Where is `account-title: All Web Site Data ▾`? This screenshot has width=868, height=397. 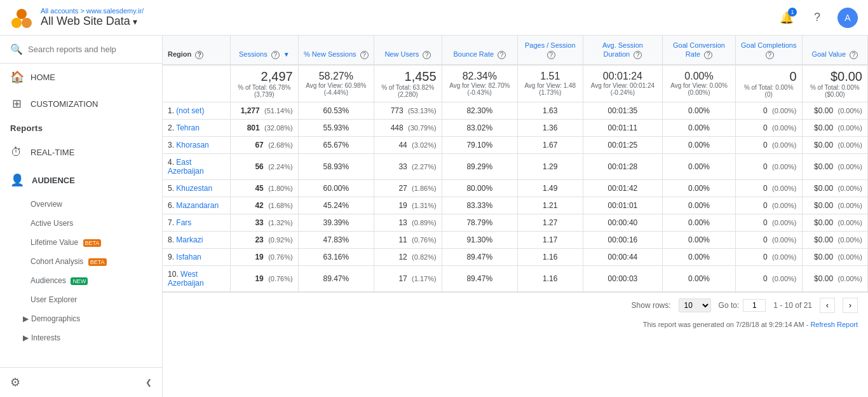
account-title: All Web Site Data ▾ is located at coordinates (409, 22).